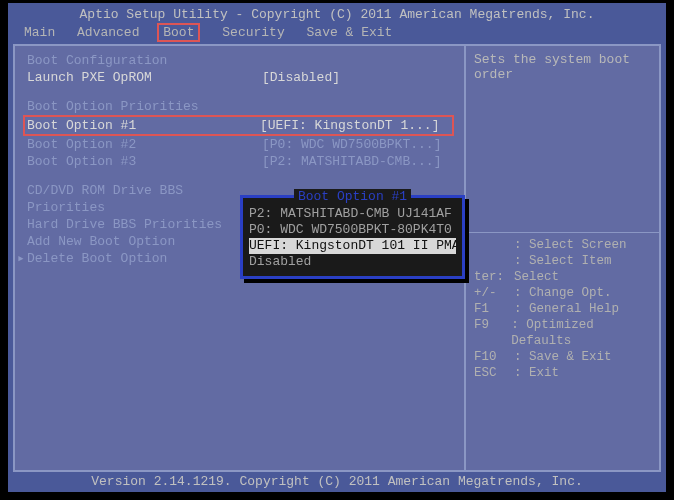  Describe the element at coordinates (144, 126) in the screenshot. I see `boot-option-1-label: Boot Option #1` at that location.